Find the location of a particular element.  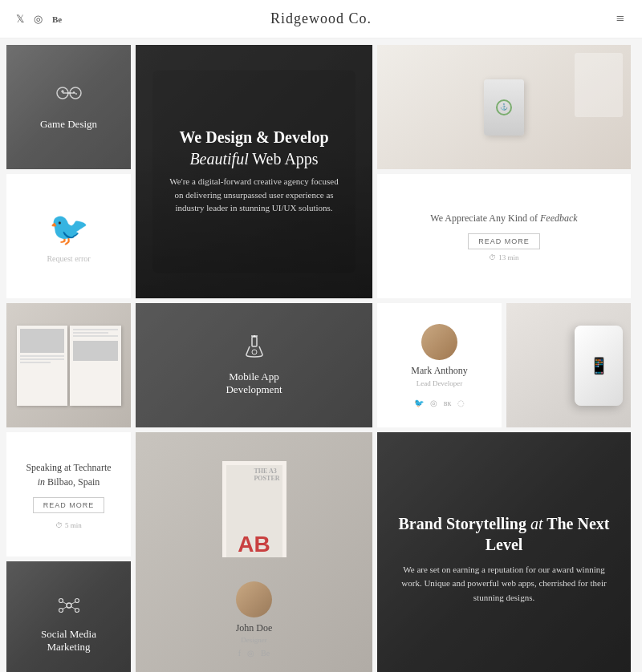

speaking-tile: Speaking at Technarte in Bilbao, Spain R… is located at coordinates (69, 494).